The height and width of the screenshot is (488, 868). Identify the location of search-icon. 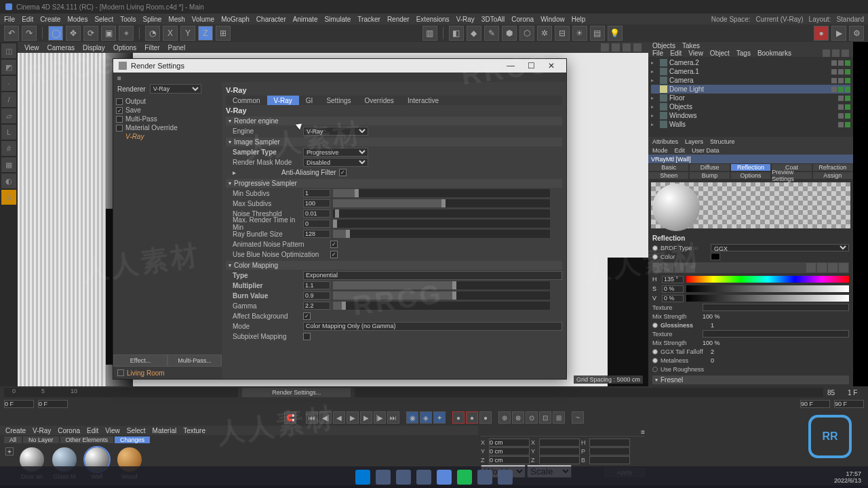
(383, 477).